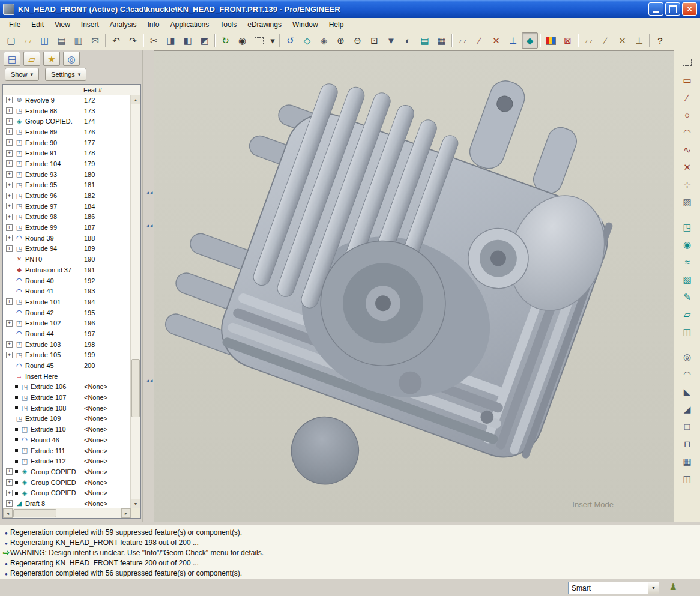  Describe the element at coordinates (687, 262) in the screenshot. I see `sweep-tool: ≈` at that location.